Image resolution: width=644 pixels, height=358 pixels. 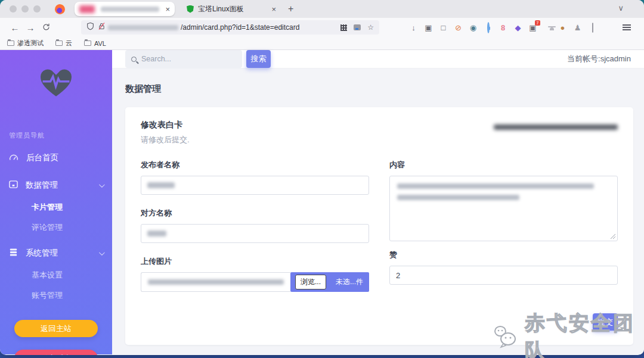 I want to click on tab-bar: × 宝塔Linux面板 × + ∨, so click(x=322, y=9).